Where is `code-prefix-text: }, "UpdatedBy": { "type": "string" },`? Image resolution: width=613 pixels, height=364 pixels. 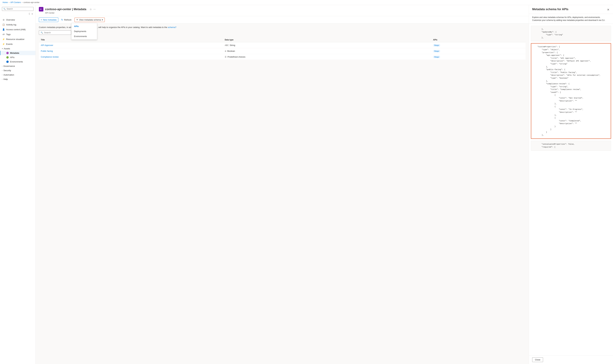
code-prefix-text: }, "UpdatedBy": { "type": "string" }, is located at coordinates (571, 34).